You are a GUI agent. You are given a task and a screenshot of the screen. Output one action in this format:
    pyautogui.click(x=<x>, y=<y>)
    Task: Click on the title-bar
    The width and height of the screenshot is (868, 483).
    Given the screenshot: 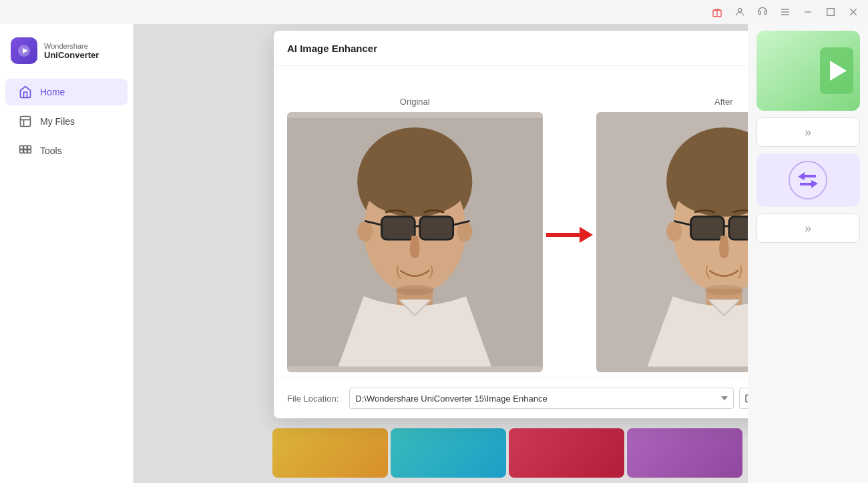 What is the action you would take?
    pyautogui.click(x=434, y=12)
    